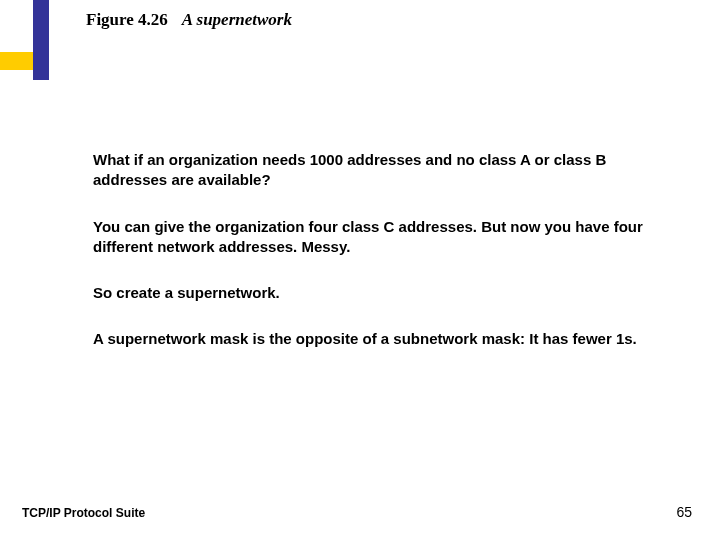 The image size is (720, 540). What do you see at coordinates (41, 40) in the screenshot?
I see `accent-bar-vertical` at bounding box center [41, 40].